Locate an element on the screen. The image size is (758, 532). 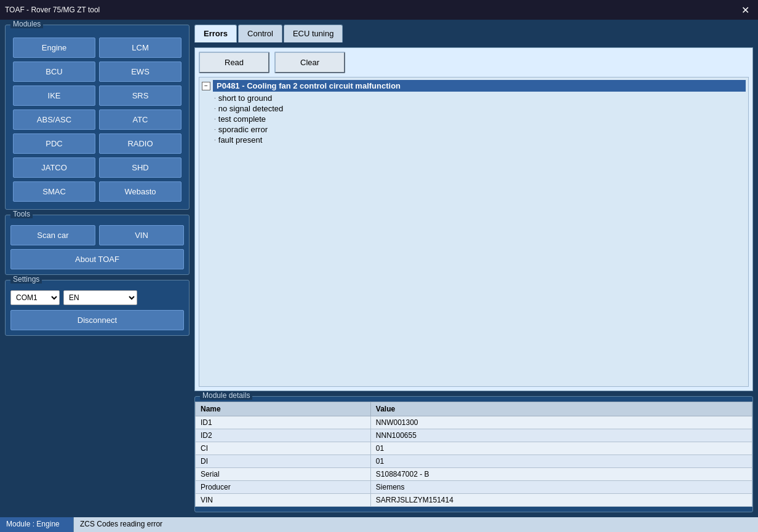
settings-row: COM1COM2COM3COM4 ENDEFRES is located at coordinates (97, 298).